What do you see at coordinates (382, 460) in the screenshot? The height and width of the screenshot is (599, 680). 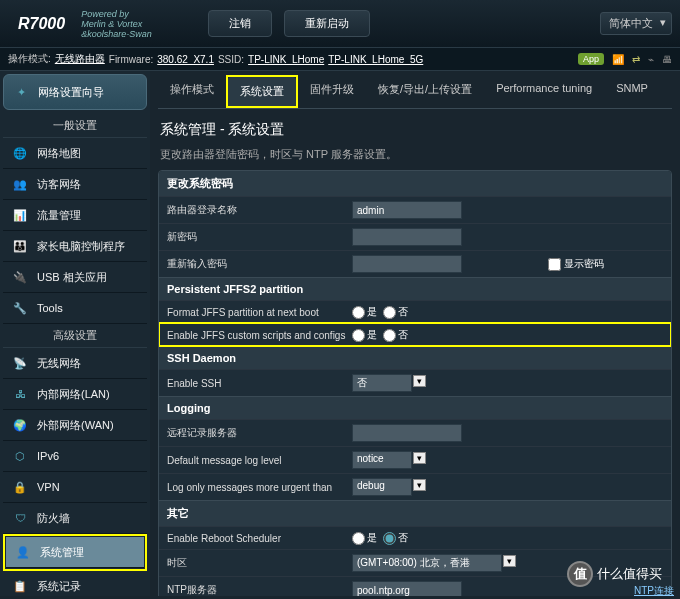 I see `log-level-select: notice` at bounding box center [382, 460].